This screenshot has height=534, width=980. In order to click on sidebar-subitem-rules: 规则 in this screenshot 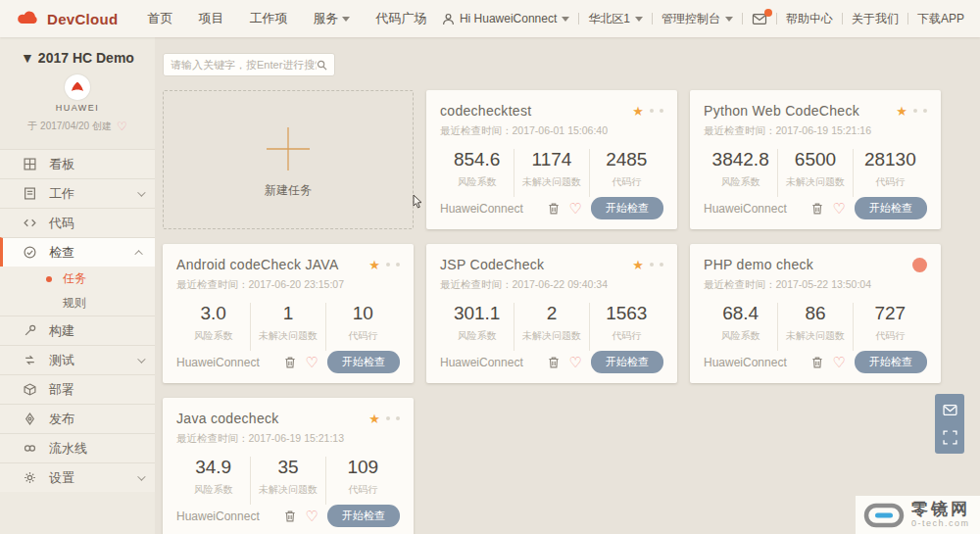, I will do `click(77, 304)`.